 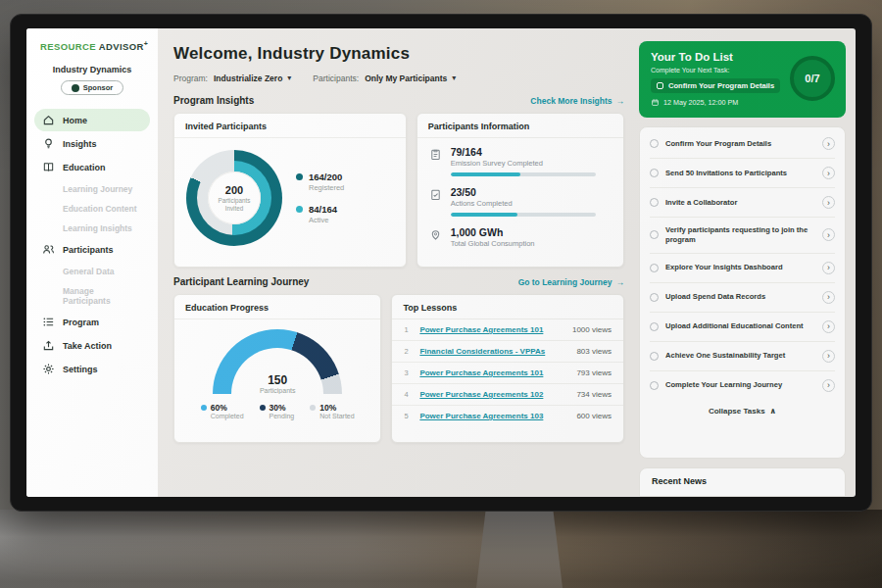 What do you see at coordinates (253, 78) in the screenshot?
I see `program-select: Industrialize Zero ▾` at bounding box center [253, 78].